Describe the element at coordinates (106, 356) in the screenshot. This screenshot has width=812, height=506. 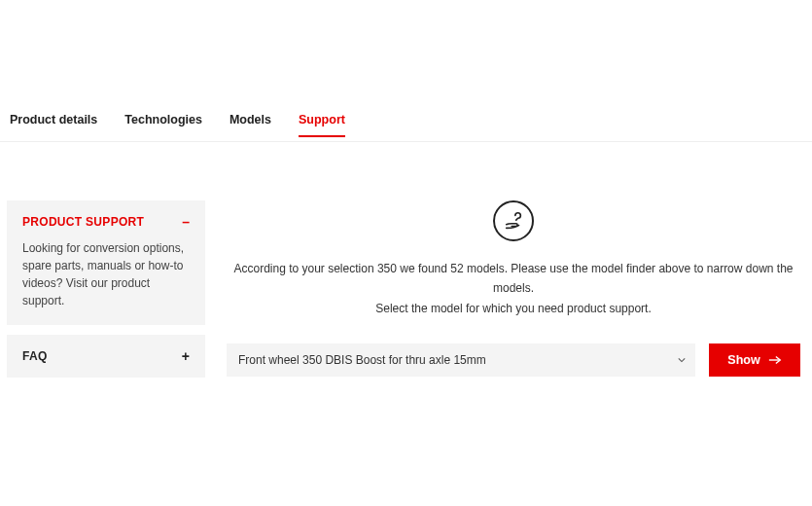
I see `accordion-faq-header: FAQ +` at that location.